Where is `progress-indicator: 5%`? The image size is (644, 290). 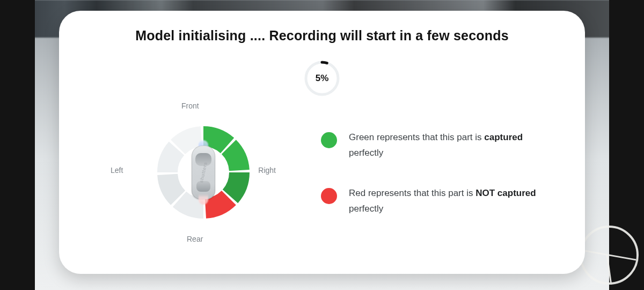 progress-indicator: 5% is located at coordinates (322, 78).